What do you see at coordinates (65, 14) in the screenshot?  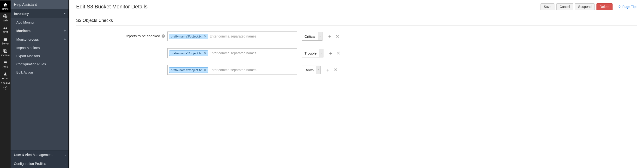 I see `chevron-down-icon: ▼` at bounding box center [65, 14].